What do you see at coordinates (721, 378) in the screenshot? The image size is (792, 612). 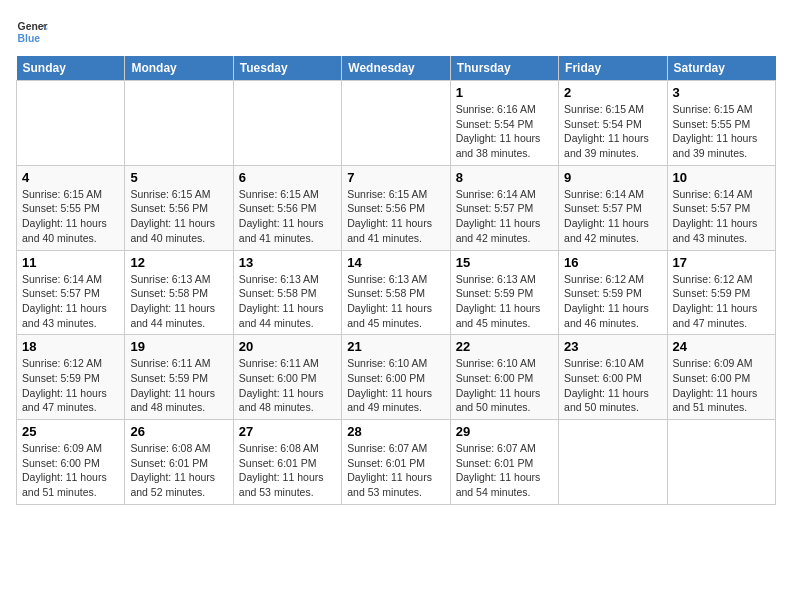 I see `table-row: 24Sunrise: 6:09 AM Sunset: 6:00 PM Dayli…` at bounding box center [721, 378].